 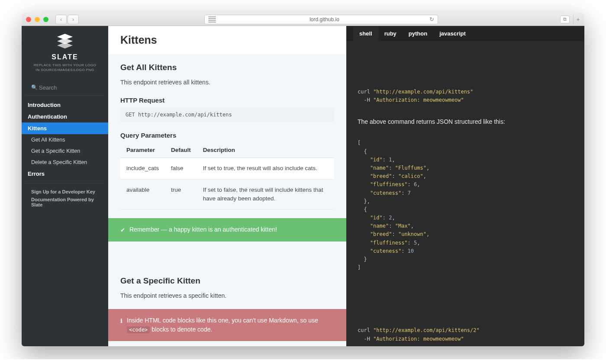 I want to click on td-default: false, so click(x=181, y=169).